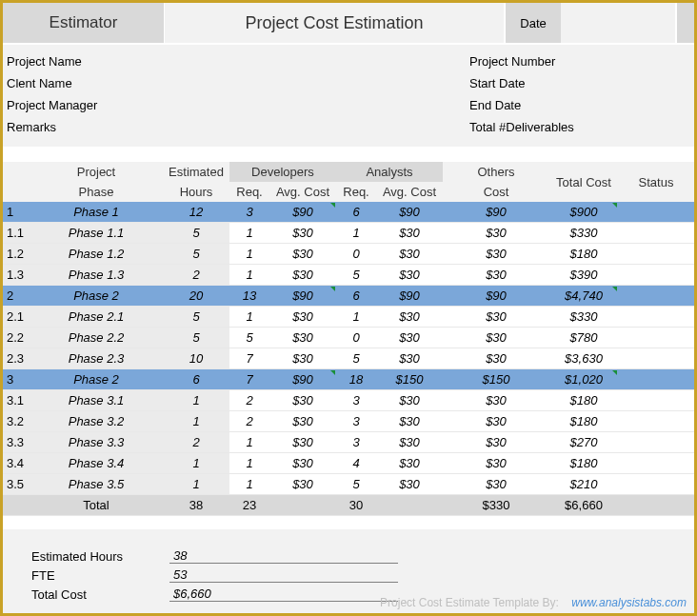 The width and height of the screenshot is (697, 616). I want to click on table-row: 3.5Phase 3.511$305$30$30$210, so click(348, 485).